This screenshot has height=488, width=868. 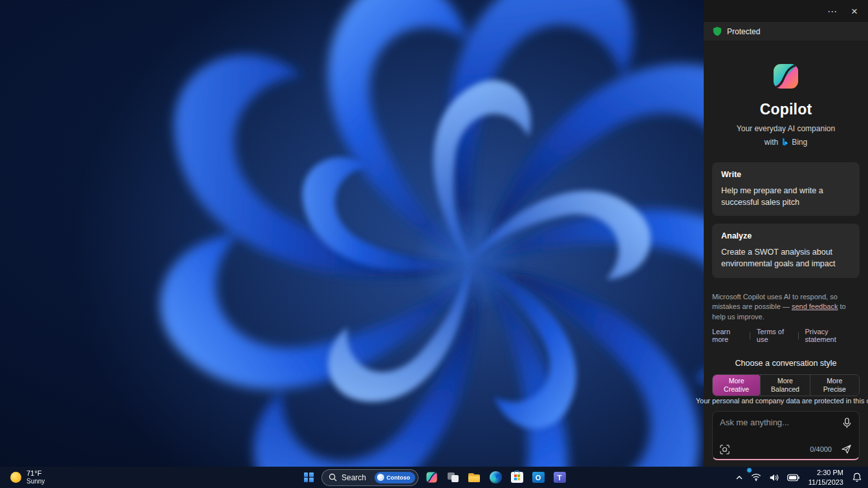 What do you see at coordinates (786, 236) in the screenshot?
I see `card-title: Analyze` at bounding box center [786, 236].